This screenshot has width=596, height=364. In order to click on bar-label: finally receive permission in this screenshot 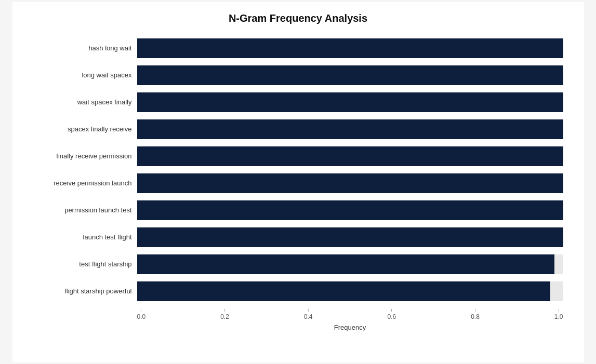, I will do `click(85, 156)`.